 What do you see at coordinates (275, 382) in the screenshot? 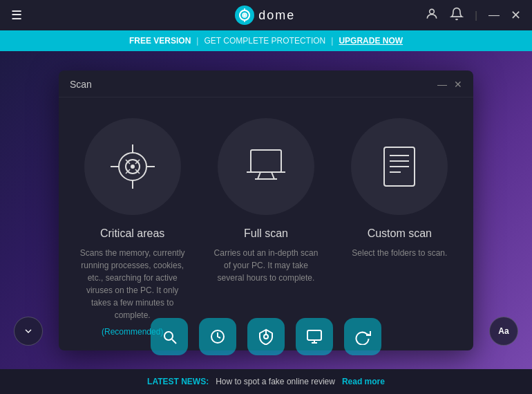
I see `news-headline: How to spot a fake online review` at bounding box center [275, 382].